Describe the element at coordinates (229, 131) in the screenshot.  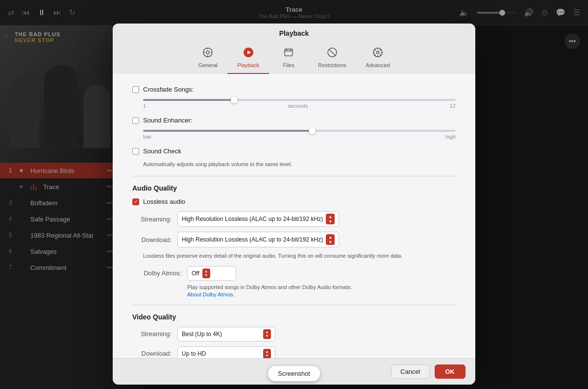
I see `sound-enhancer-slider-fill` at that location.